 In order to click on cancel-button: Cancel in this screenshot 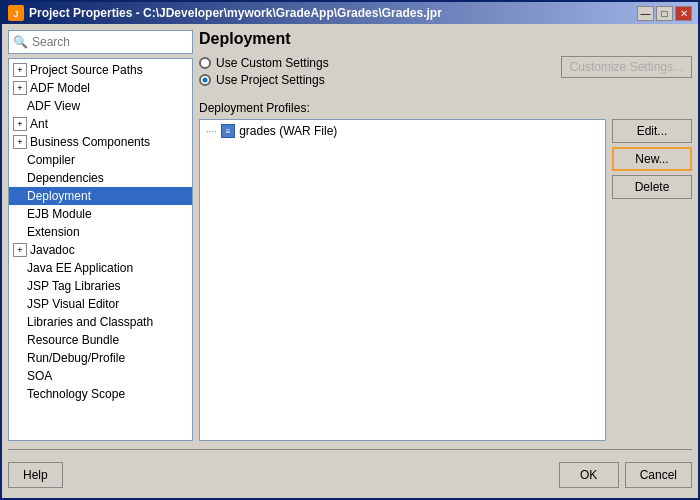, I will do `click(658, 475)`.